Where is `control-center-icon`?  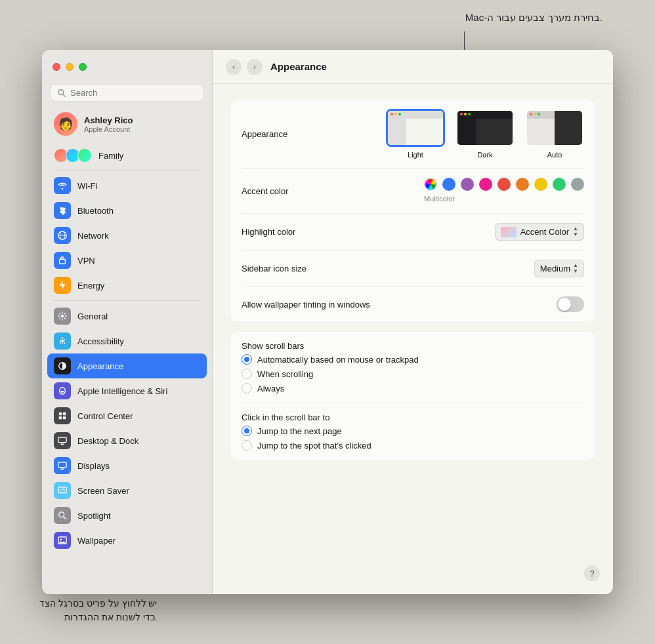
control-center-icon is located at coordinates (62, 416).